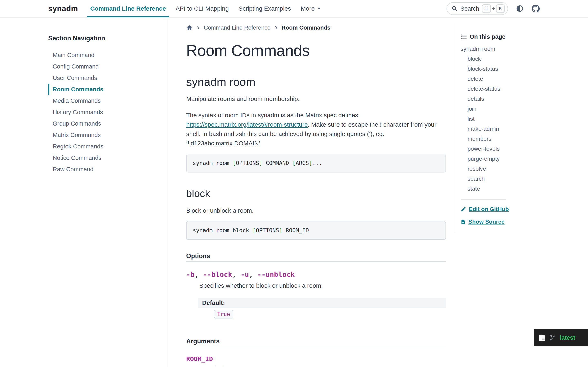 The width and height of the screenshot is (588, 367). I want to click on toc-item: power-levels, so click(524, 149).